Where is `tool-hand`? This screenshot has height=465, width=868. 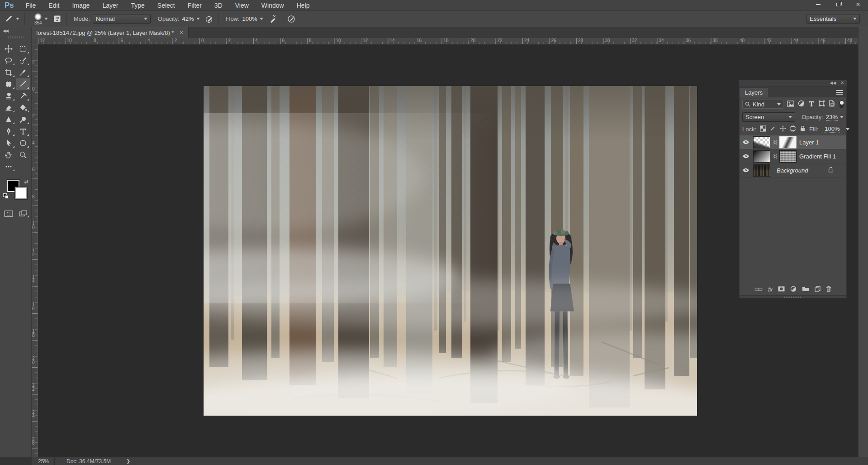 tool-hand is located at coordinates (9, 155).